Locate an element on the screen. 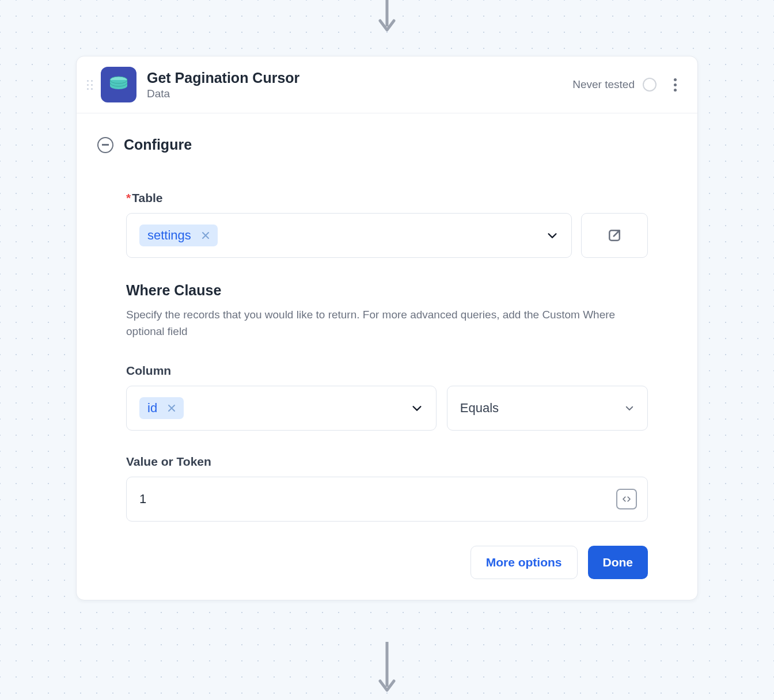  value-label: Value or Token is located at coordinates (387, 462).